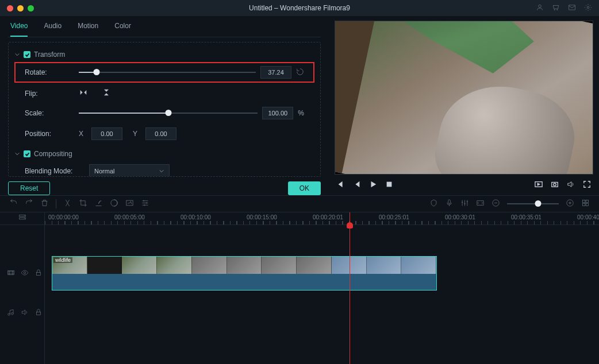 The width and height of the screenshot is (599, 364). I want to click on compositing-checkbox, so click(27, 154).